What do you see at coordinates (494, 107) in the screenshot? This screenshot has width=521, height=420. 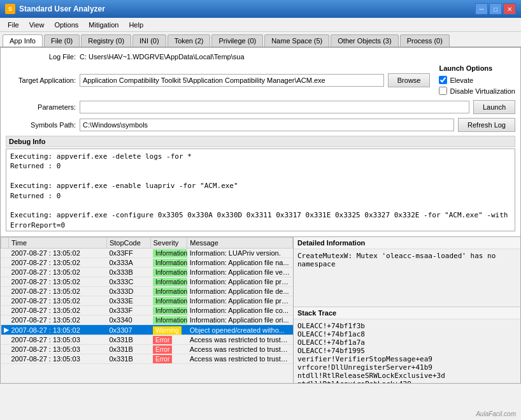 I see `launch-button: Launch` at bounding box center [494, 107].